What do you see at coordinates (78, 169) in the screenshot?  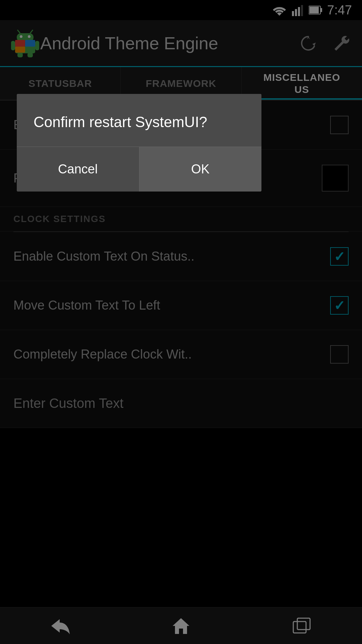 I see `cancel-button: Cancel` at bounding box center [78, 169].